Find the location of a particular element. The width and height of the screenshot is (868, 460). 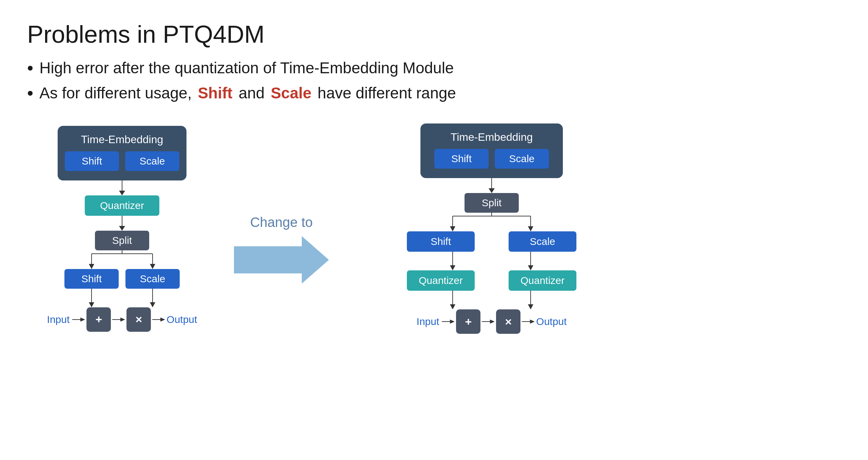

right-scale-node: Scale is located at coordinates (542, 242).